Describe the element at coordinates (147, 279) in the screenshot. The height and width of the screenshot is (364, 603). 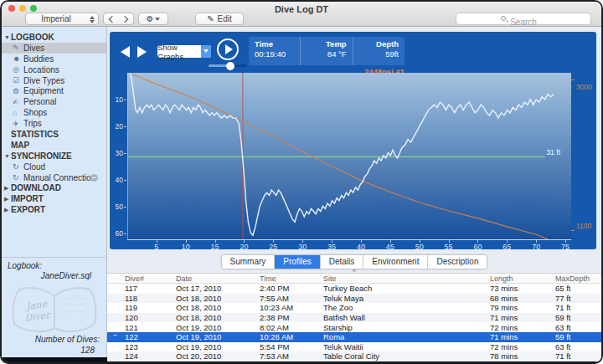
I see `column-header-dive: Dive#` at that location.